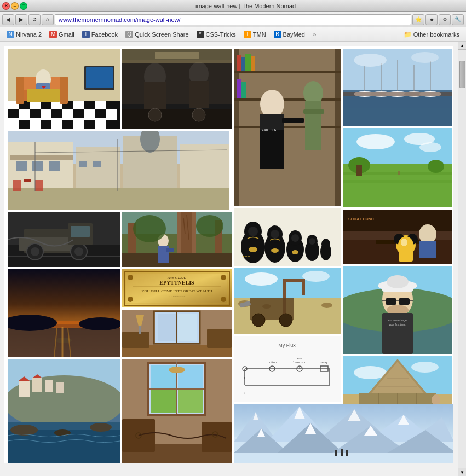  I want to click on image-cartoon, so click(64, 89).